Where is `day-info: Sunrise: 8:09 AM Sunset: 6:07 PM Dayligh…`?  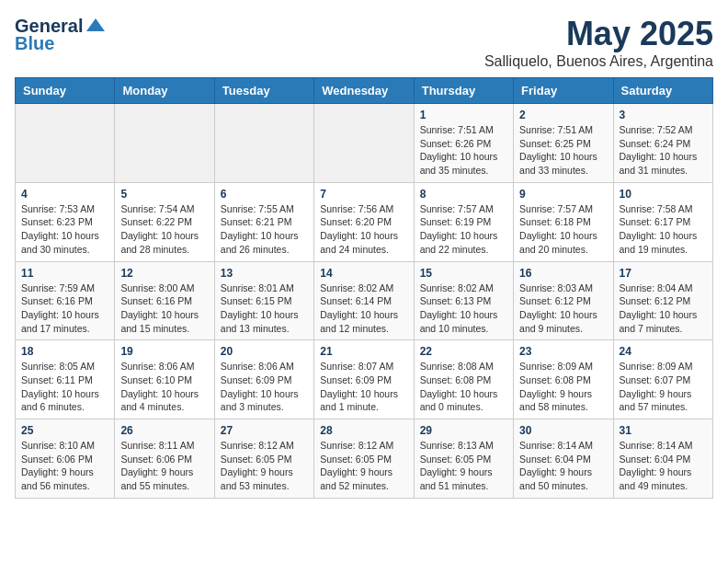
day-info: Sunrise: 8:09 AM Sunset: 6:07 PM Dayligh… is located at coordinates (664, 386).